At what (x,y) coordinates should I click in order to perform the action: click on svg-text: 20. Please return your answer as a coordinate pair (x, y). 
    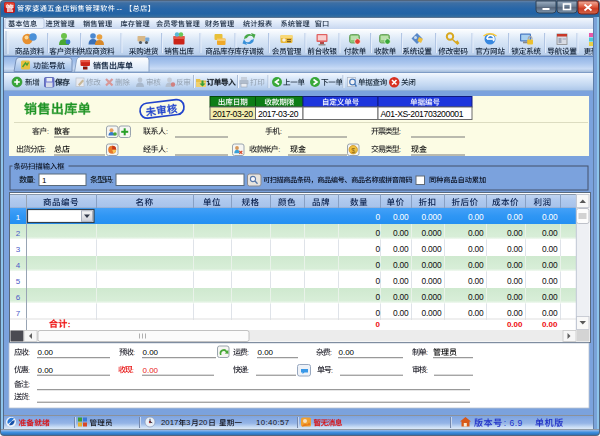
    Looking at the image, I should click on (204, 422).